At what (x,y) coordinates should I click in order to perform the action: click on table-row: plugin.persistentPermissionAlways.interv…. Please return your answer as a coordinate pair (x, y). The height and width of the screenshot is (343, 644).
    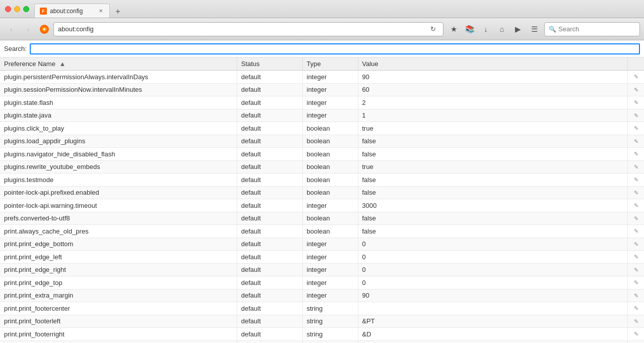
    Looking at the image, I should click on (322, 77).